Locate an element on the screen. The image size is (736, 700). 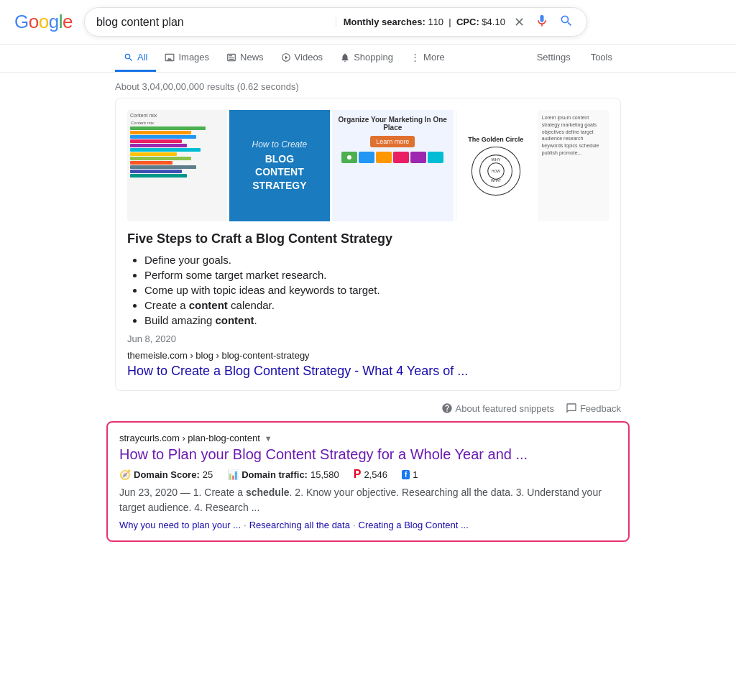
search-input is located at coordinates (213, 22).